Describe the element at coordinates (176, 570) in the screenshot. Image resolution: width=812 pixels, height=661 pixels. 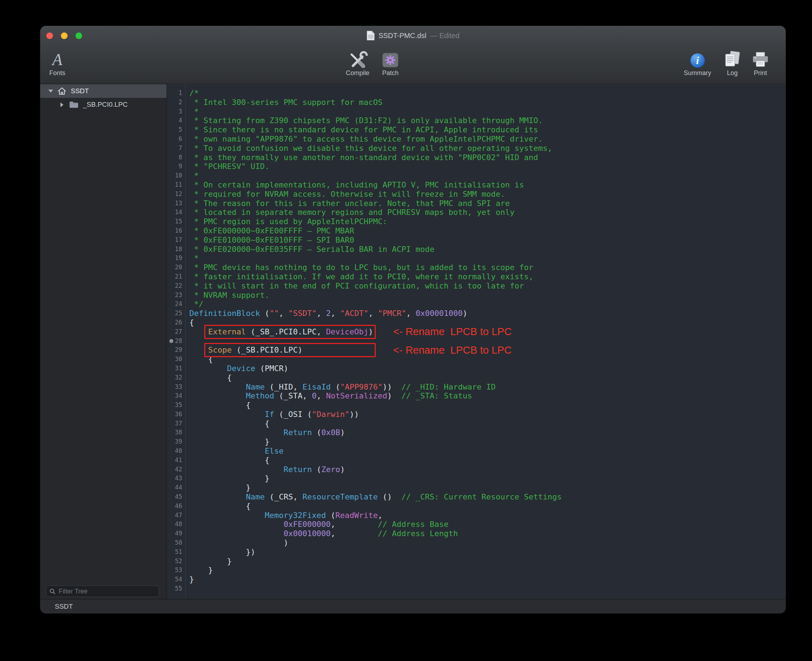
I see `line-number: 53` at that location.